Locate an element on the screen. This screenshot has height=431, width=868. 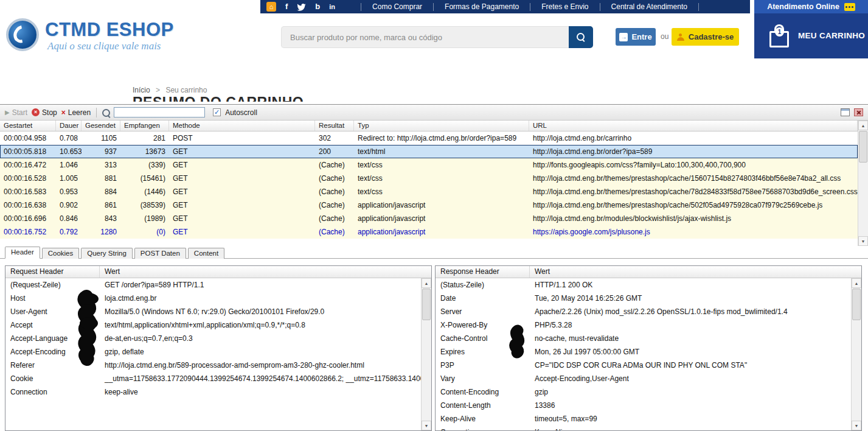
tab-post-daten: POST Daten is located at coordinates (161, 253).